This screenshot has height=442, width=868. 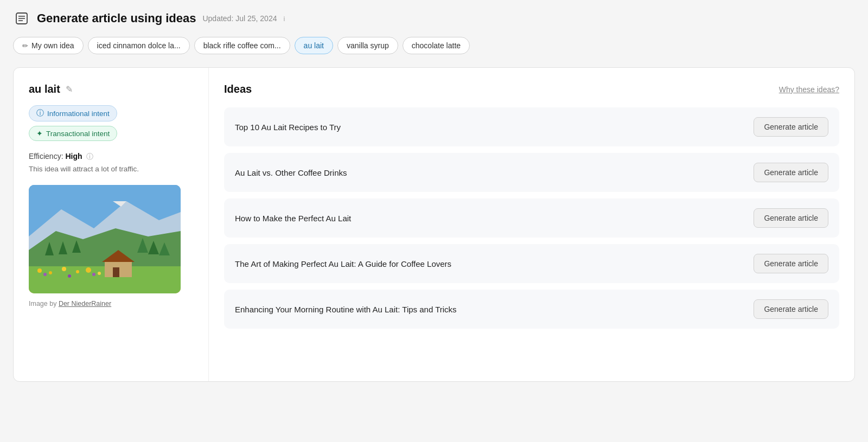 I want to click on tab-iced-cinnamon: iced cinnamon dolce la..., so click(x=139, y=46).